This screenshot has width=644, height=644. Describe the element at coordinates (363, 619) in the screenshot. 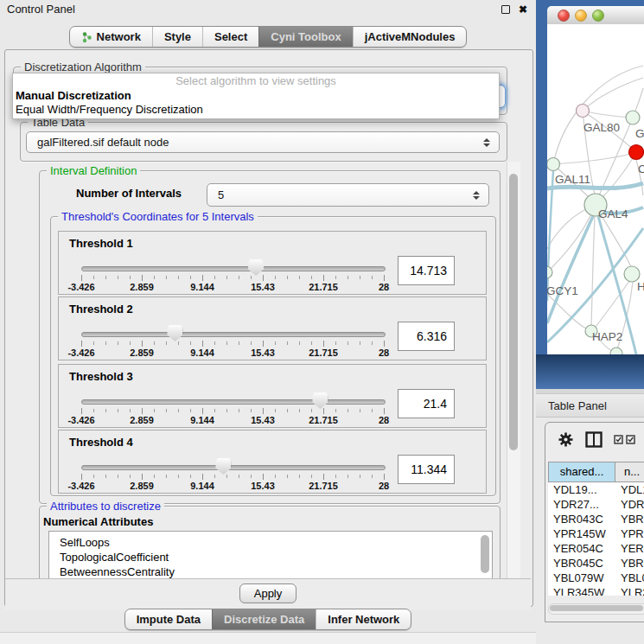

I see `tab-infer-network: Infer Network` at that location.